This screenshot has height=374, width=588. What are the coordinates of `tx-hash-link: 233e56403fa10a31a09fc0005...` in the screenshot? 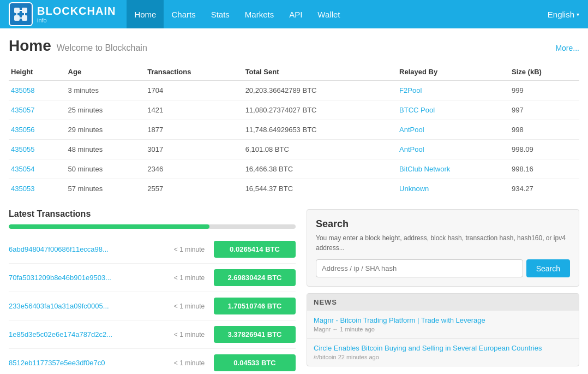 It's located at (87, 306).